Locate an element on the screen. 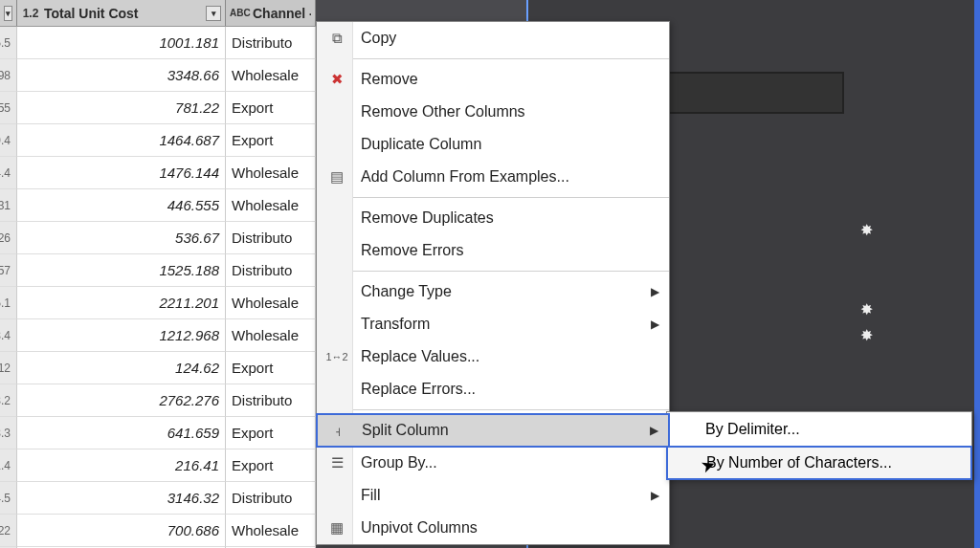  cell-total-unit-cost: 3348.66 is located at coordinates (122, 76).